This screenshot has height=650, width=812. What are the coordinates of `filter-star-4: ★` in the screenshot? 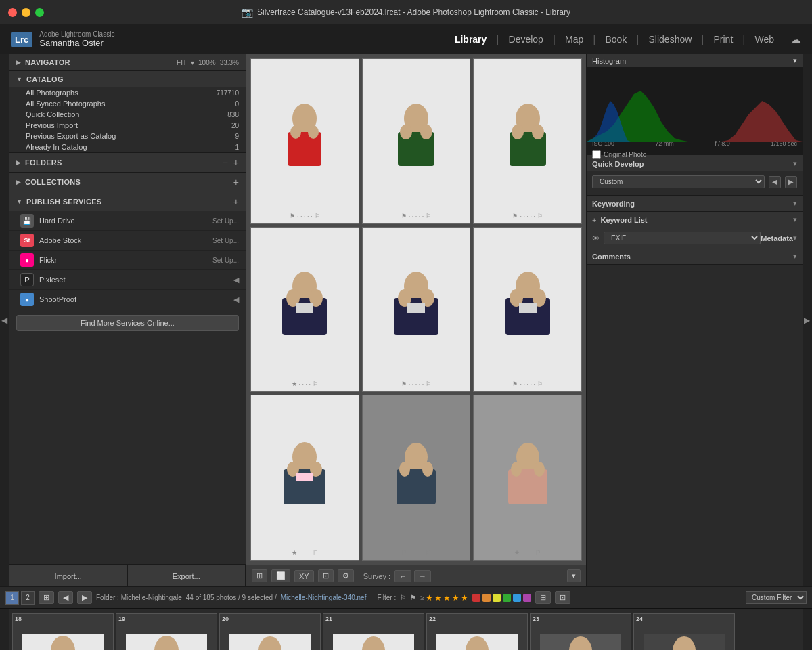 It's located at (456, 598).